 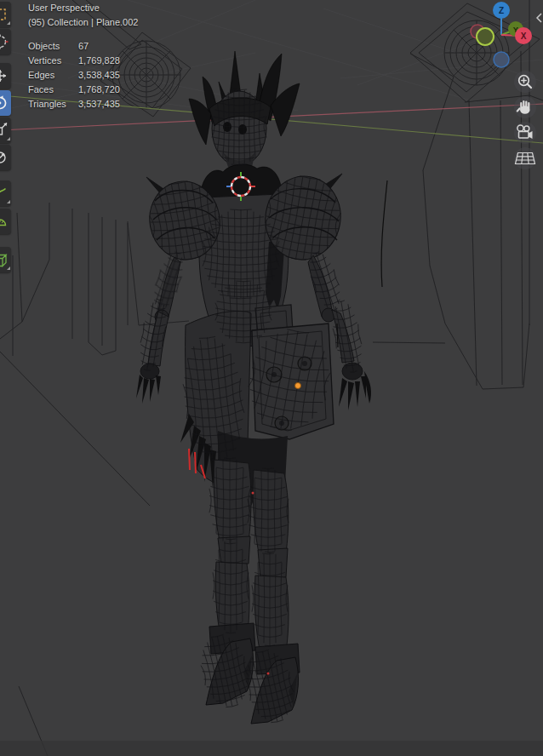 I want to click on pan-button, so click(x=525, y=107).